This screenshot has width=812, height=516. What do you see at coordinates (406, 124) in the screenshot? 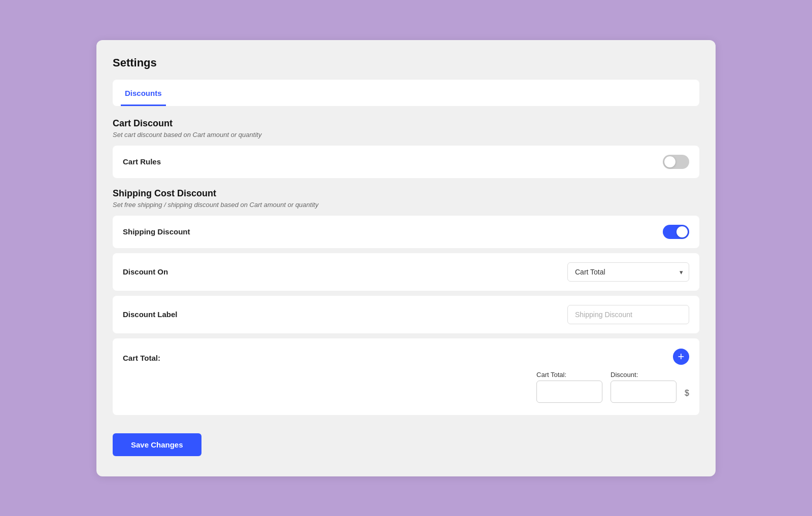
I see `cart-discount-title: Cart Discount` at bounding box center [406, 124].